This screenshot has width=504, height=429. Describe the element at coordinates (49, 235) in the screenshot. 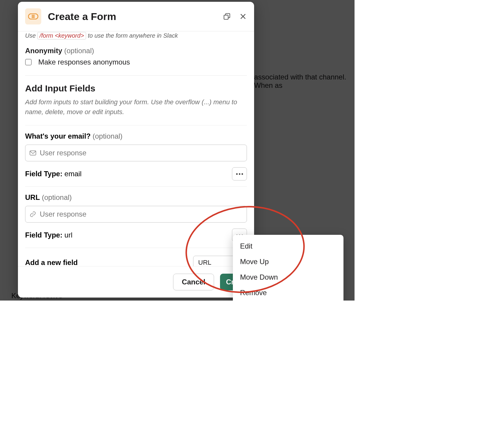

I see `field-type-label: Field Type: url` at that location.